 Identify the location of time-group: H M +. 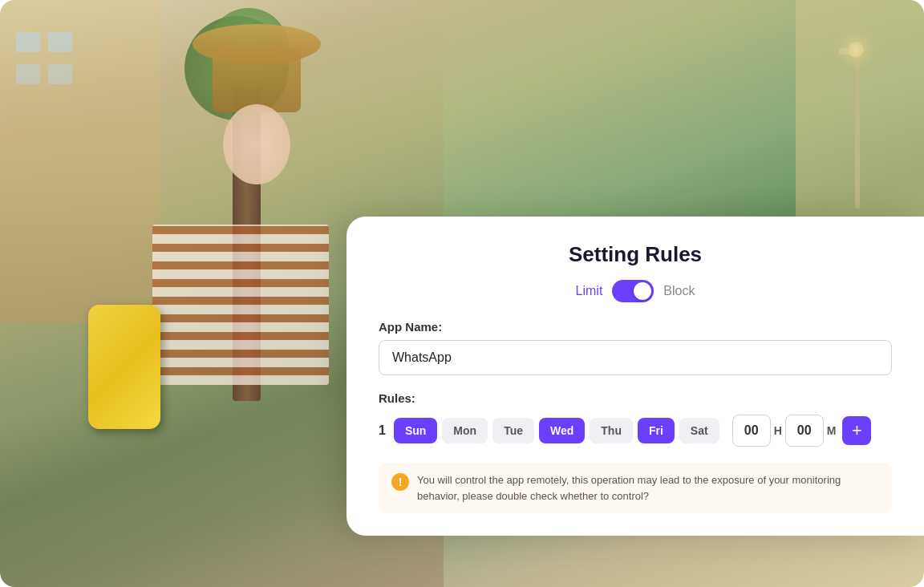
(802, 431).